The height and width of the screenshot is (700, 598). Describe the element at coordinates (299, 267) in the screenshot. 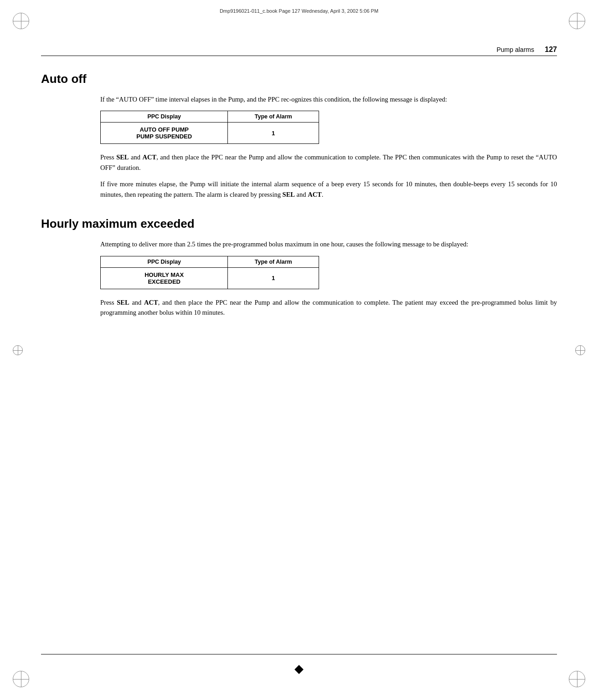

I see `section-hourly-max: Hourly maximum exceeded Attempting to de…` at that location.